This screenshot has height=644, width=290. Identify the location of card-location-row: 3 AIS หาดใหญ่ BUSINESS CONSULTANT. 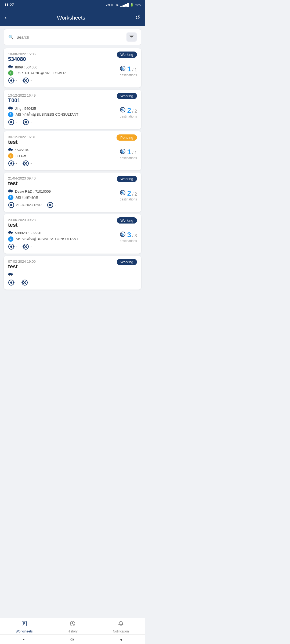
(64, 239).